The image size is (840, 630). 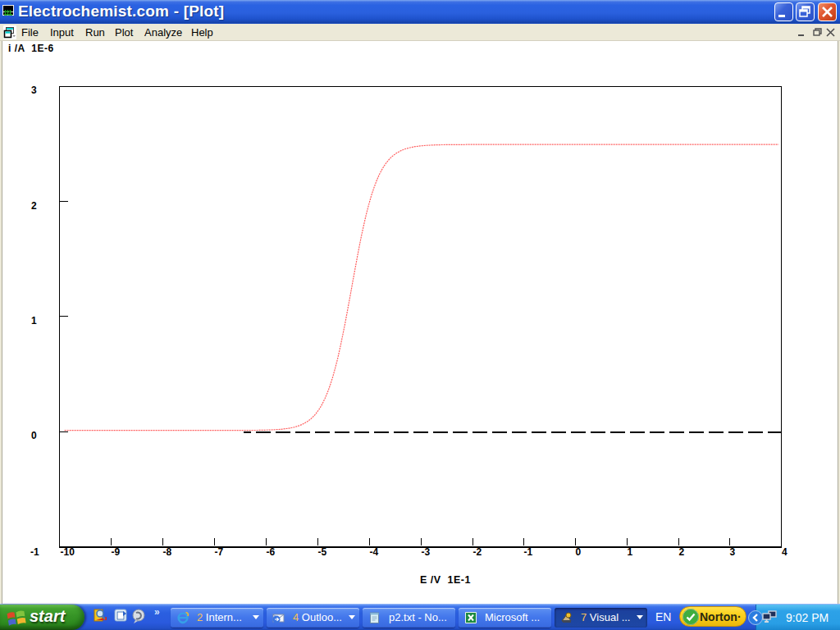 What do you see at coordinates (784, 552) in the screenshot?
I see `svg-text: 4` at bounding box center [784, 552].